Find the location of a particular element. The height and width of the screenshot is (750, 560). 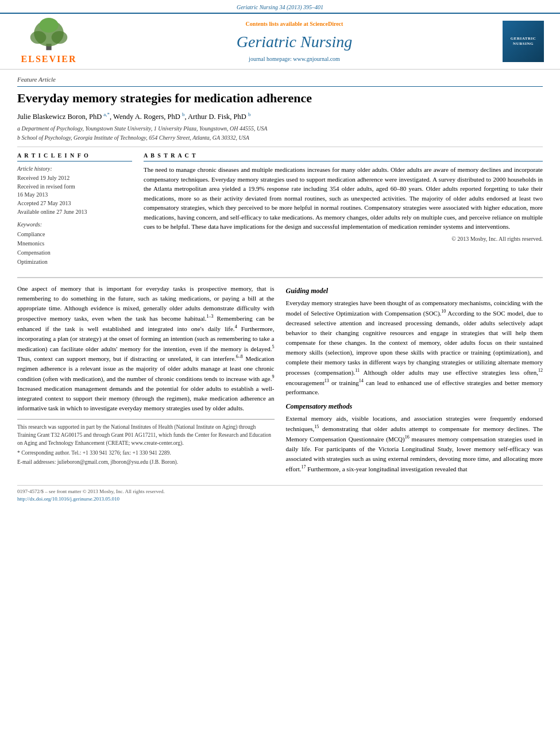

issn-line: 0197-4572/$ – see front matter © 2013 Mo… is located at coordinates (280, 492).